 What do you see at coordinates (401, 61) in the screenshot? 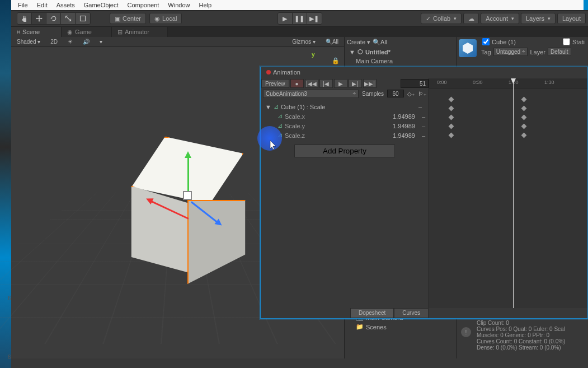
I see `hierarchy-item: Main Camera` at bounding box center [401, 61].